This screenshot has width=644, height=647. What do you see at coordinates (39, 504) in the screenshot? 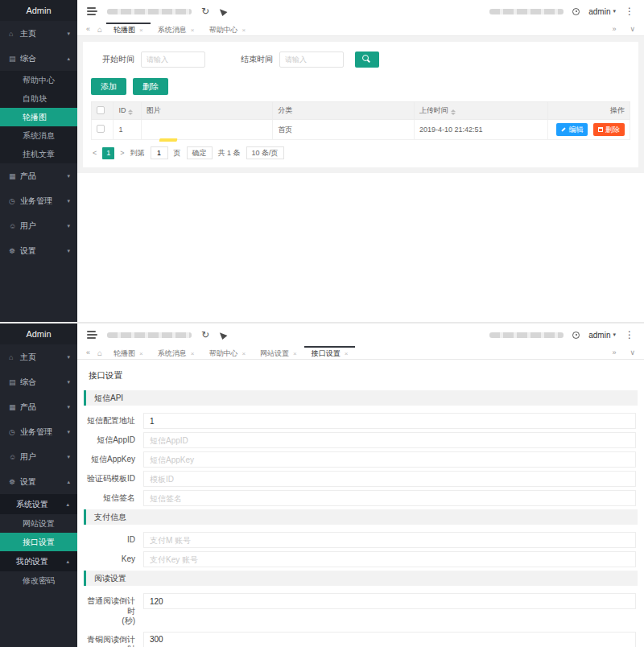
I see `sidebar-group-system-settings: 系统设置 ▴` at bounding box center [39, 504].